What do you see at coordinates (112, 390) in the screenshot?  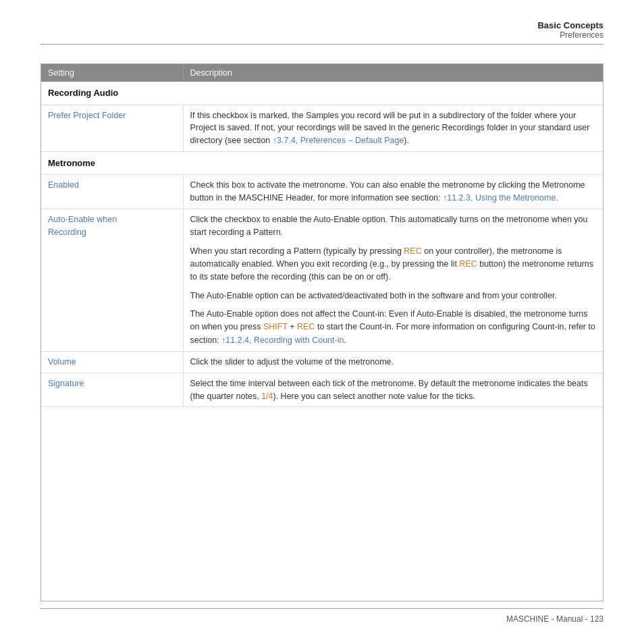 I see `setting-signature: Signature` at bounding box center [112, 390].